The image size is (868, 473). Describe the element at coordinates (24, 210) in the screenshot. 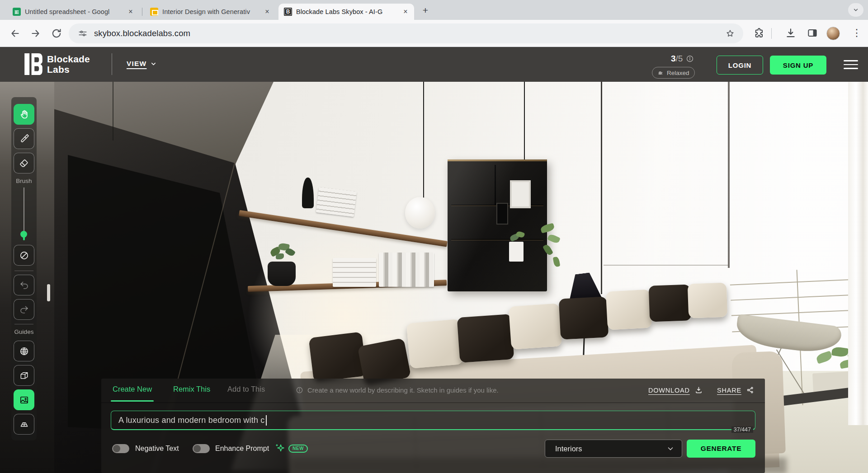

I see `brush-size-slider` at that location.